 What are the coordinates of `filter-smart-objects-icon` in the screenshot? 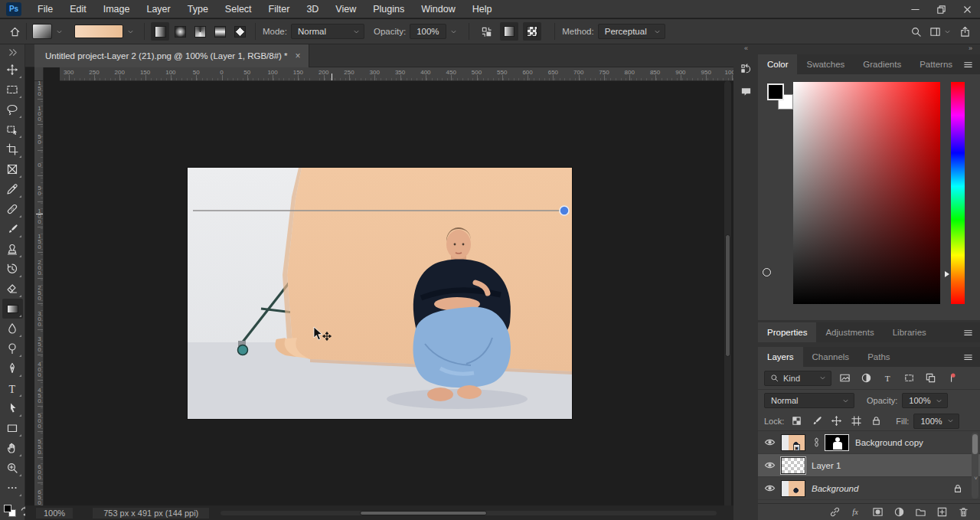 It's located at (930, 378).